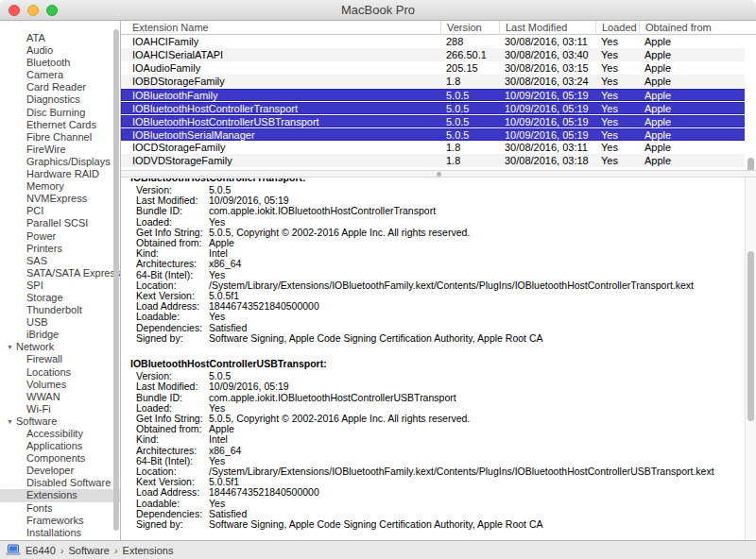  Describe the element at coordinates (172, 387) in the screenshot. I see `detail-field-label: Last Modified:` at that location.